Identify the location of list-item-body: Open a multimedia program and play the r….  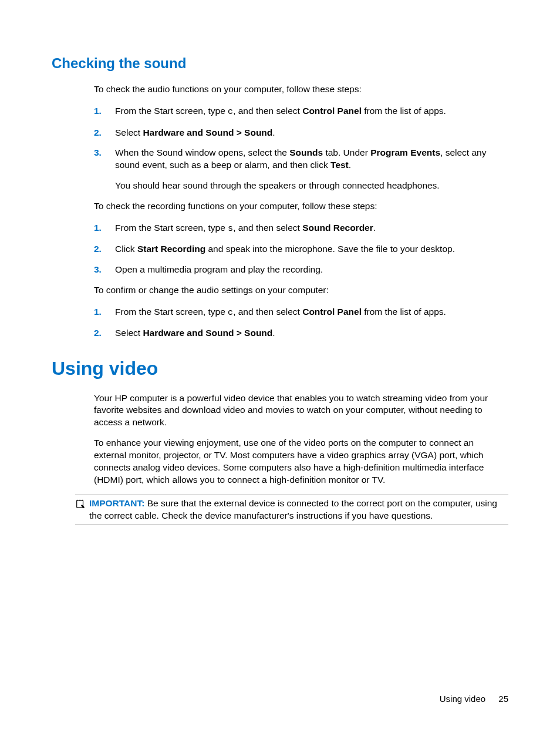
(312, 270).